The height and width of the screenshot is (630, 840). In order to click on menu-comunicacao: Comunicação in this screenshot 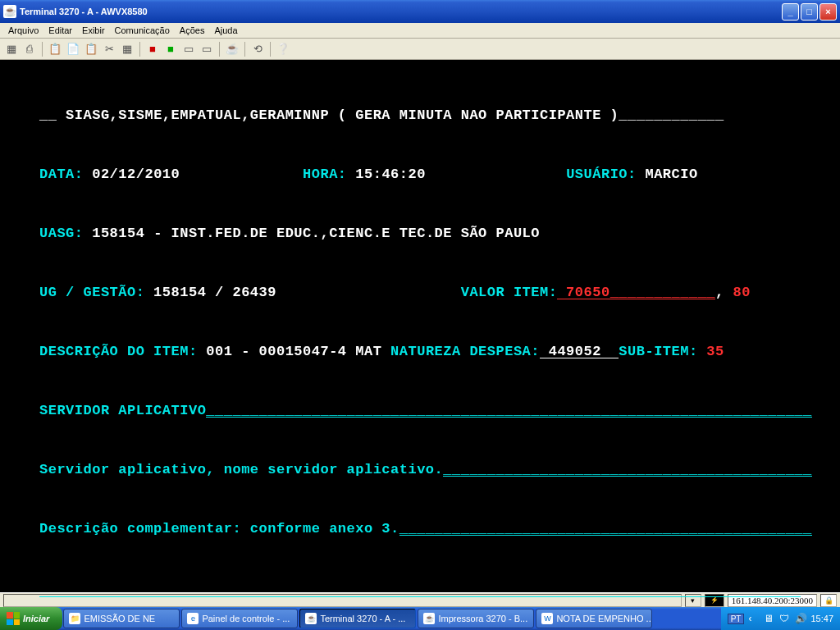, I will do `click(143, 30)`.